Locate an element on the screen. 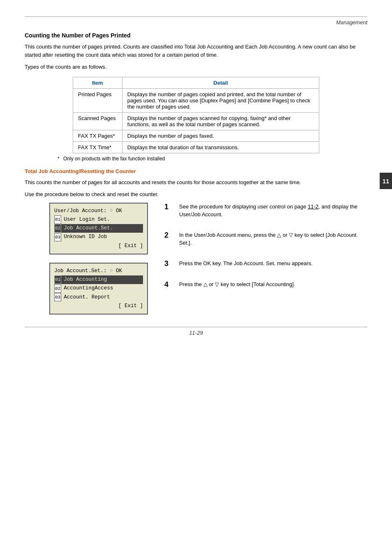 This screenshot has width=392, height=555. footer-rule is located at coordinates (196, 327).